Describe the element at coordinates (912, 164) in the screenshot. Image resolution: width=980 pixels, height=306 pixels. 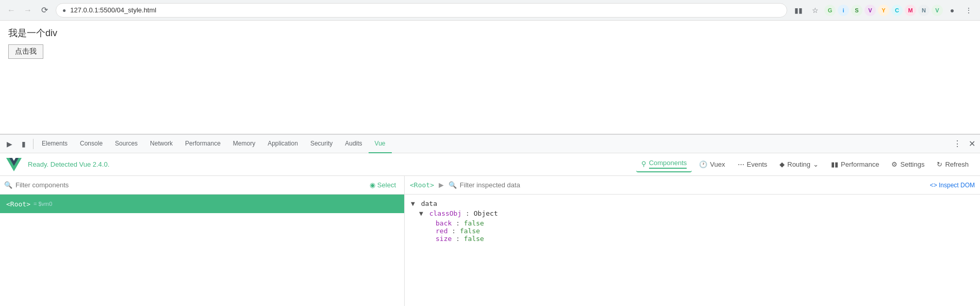
I see `settings-label: Settings` at that location.